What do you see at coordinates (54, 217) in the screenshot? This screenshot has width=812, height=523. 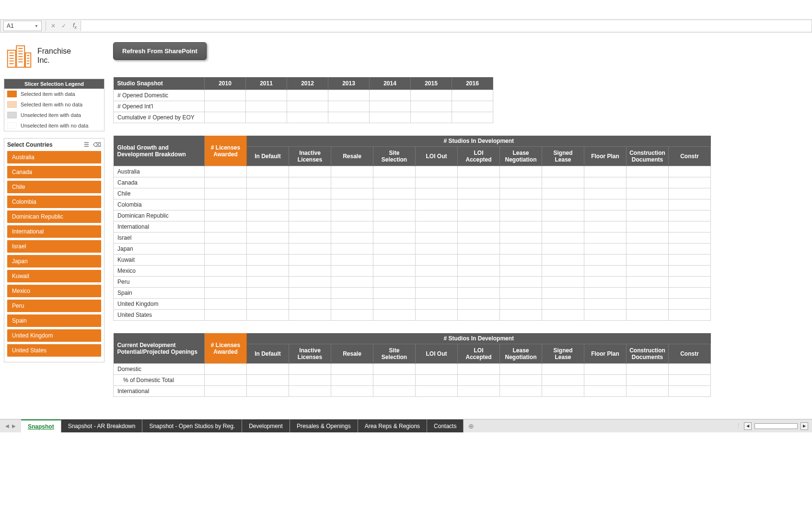 I see `slicer-item: Dominican Republic` at bounding box center [54, 217].